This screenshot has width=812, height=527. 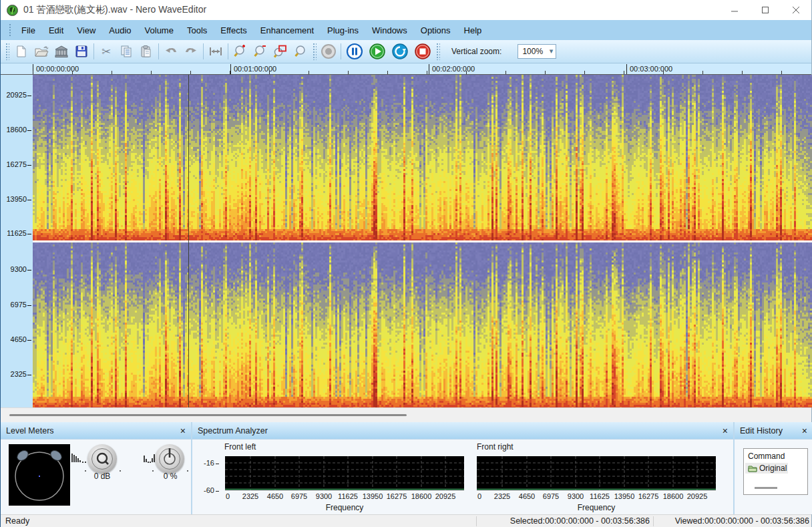 What do you see at coordinates (765, 10) in the screenshot?
I see `maximize-button` at bounding box center [765, 10].